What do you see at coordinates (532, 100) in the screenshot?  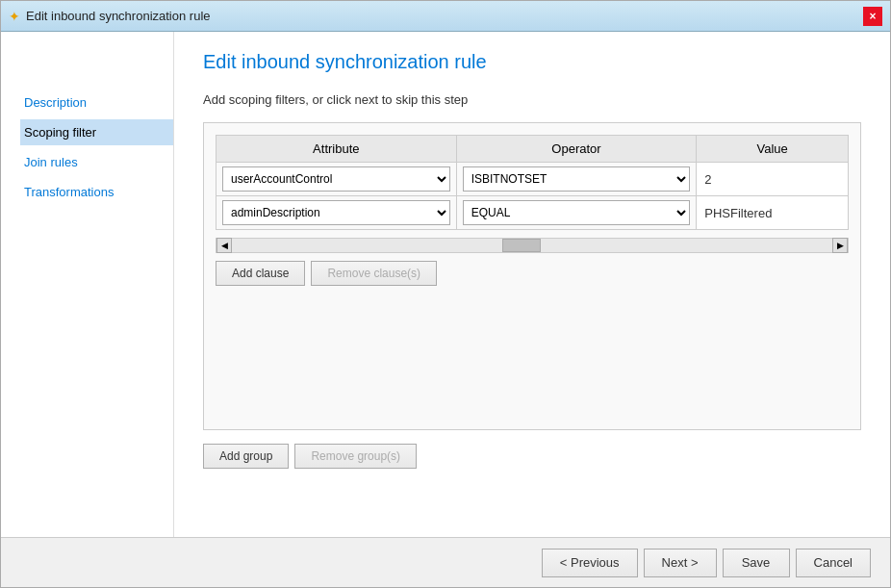 I see `instruction-text: Add scoping filters, or click next to sk…` at bounding box center [532, 100].